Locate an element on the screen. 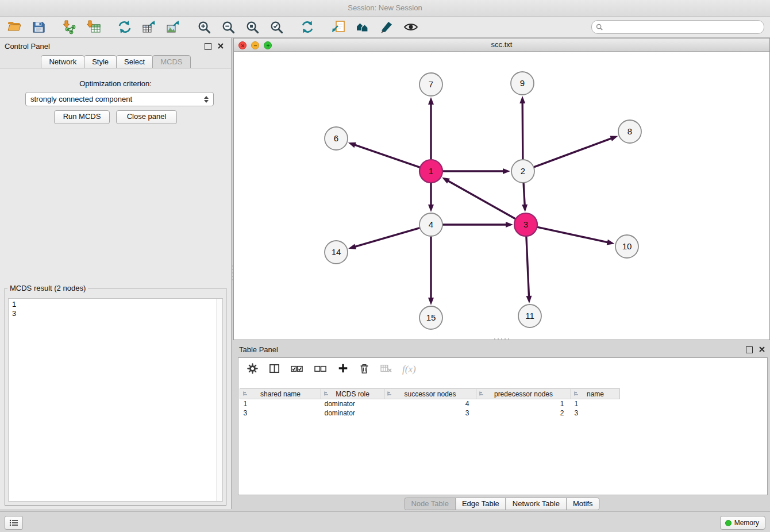  tab-select: Select is located at coordinates (134, 62).